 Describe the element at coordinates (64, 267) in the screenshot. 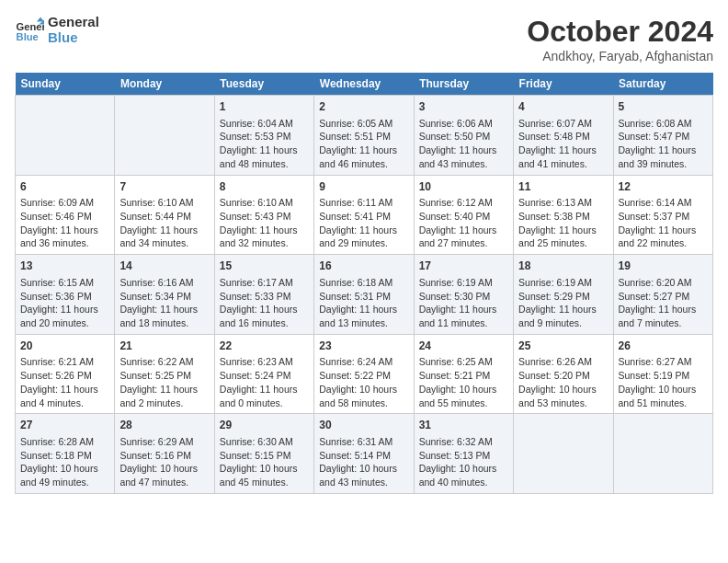

I see `day-number: 13` at that location.